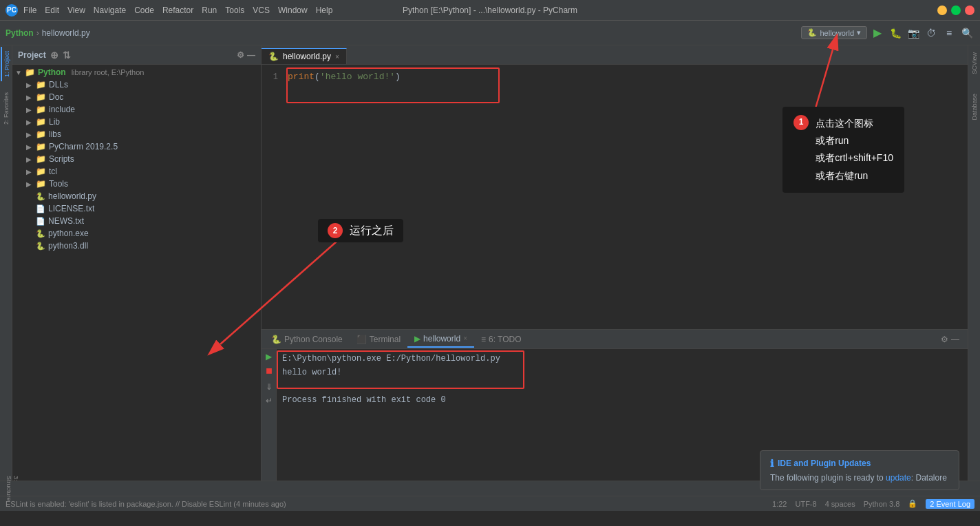 The height and width of the screenshot is (526, 980). What do you see at coordinates (913, 504) in the screenshot?
I see `statusbar-lock-icon: 🔒` at bounding box center [913, 504].